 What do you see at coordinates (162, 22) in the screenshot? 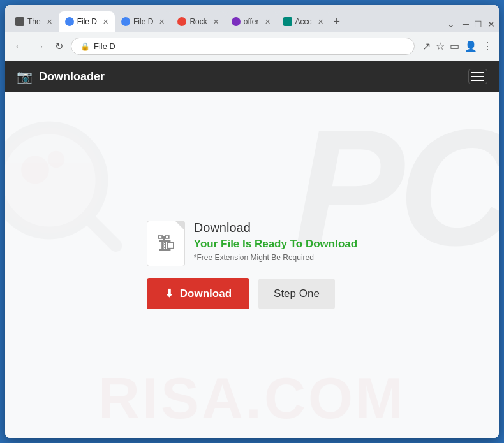
I see `tab-3-close: ✕` at bounding box center [162, 22].